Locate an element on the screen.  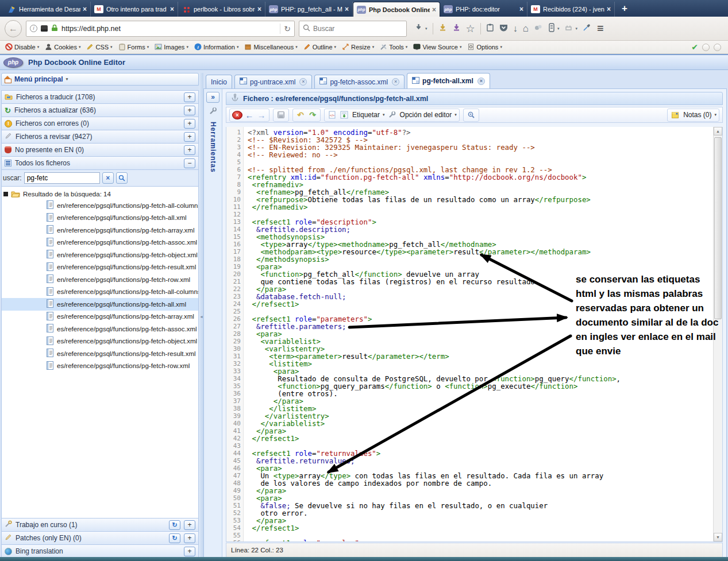
circles-icon is located at coordinates (538, 29).